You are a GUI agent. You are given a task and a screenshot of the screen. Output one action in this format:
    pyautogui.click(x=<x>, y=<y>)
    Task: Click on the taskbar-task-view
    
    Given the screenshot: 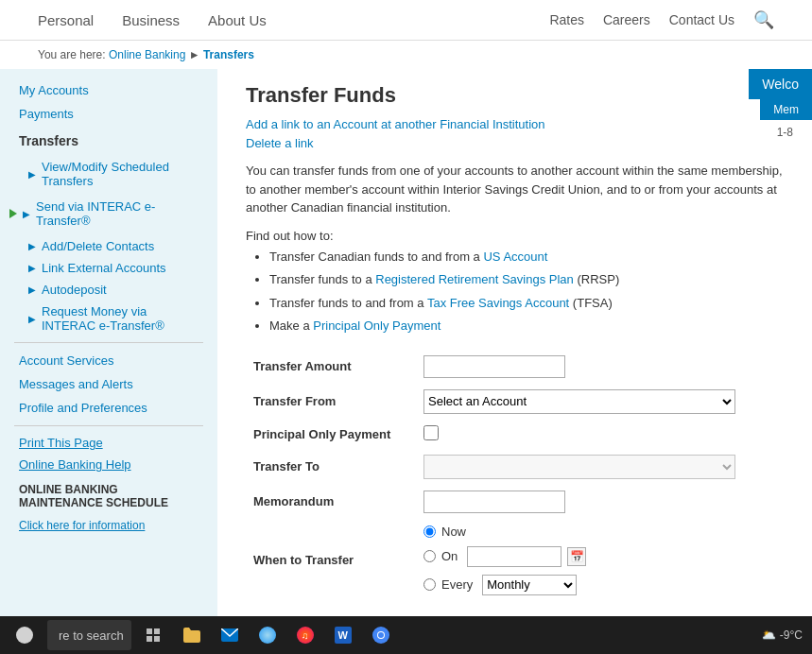 What is the action you would take?
    pyautogui.click(x=154, y=635)
    